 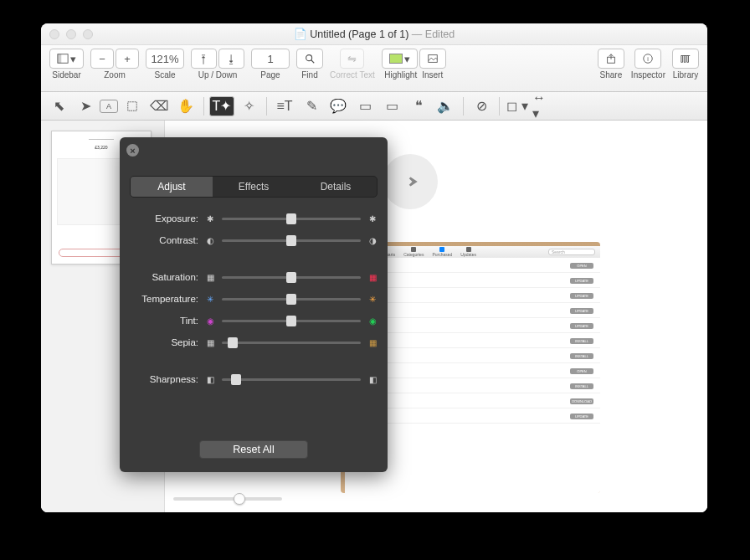 I want to click on zoom-slider-knob, so click(x=239, y=499).